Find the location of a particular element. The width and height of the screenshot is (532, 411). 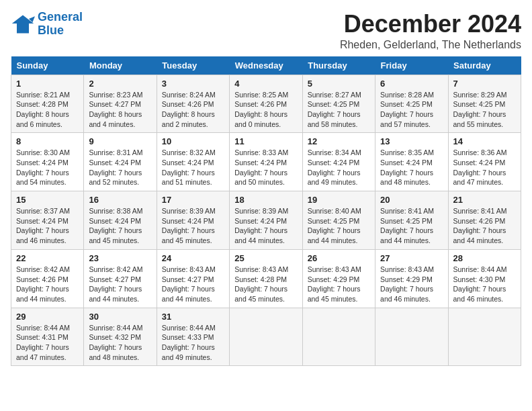

day-number: 5 is located at coordinates (339, 83).